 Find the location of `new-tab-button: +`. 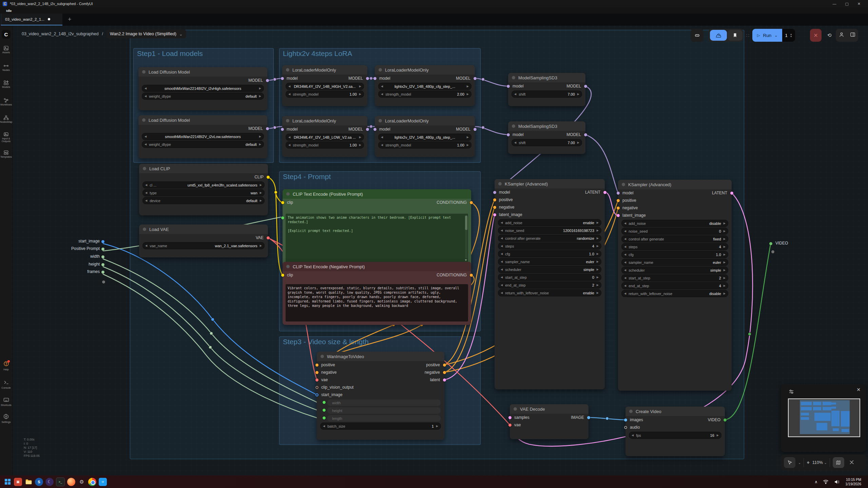

new-tab-button: + is located at coordinates (70, 19).